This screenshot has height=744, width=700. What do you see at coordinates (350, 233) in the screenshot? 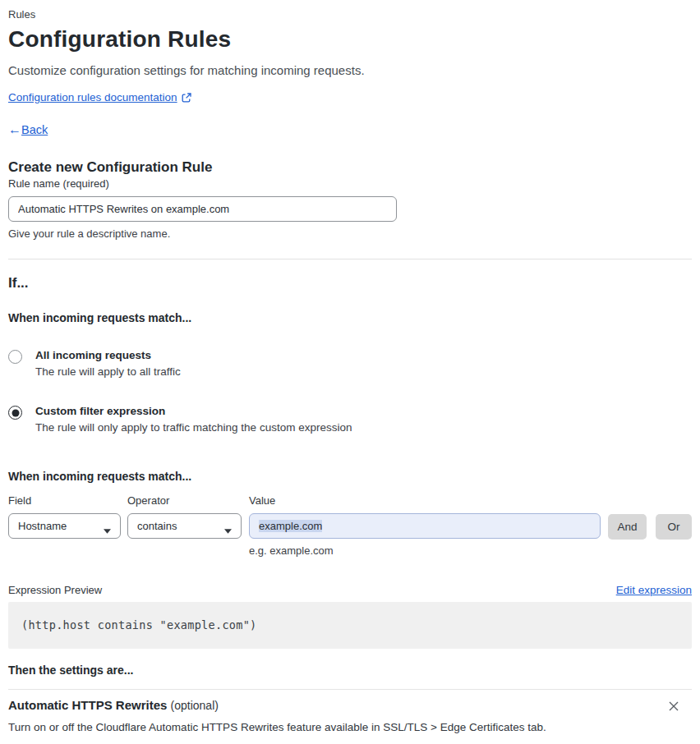
I see `rule-name-helper: Give your rule a descriptive name.` at bounding box center [350, 233].